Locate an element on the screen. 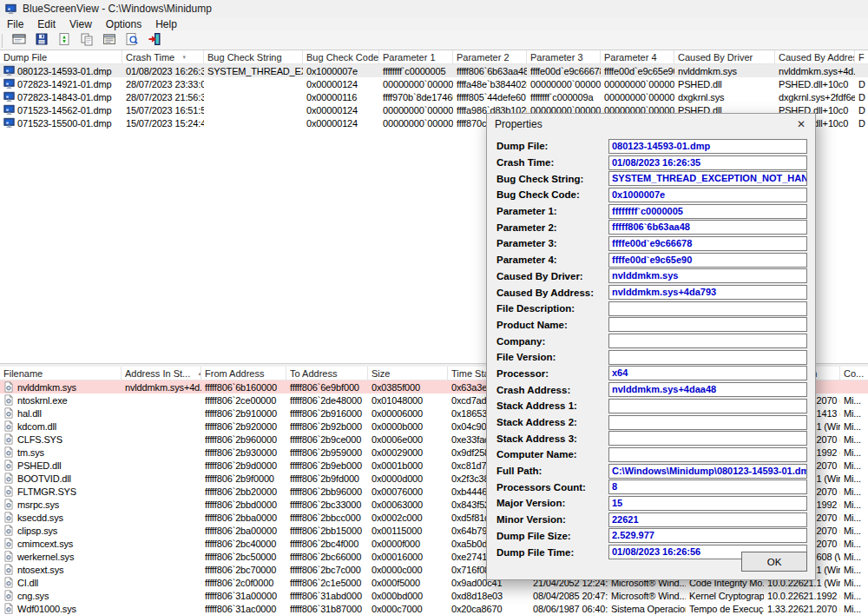  field-value: nvlddmkm.sys is located at coordinates (708, 276).